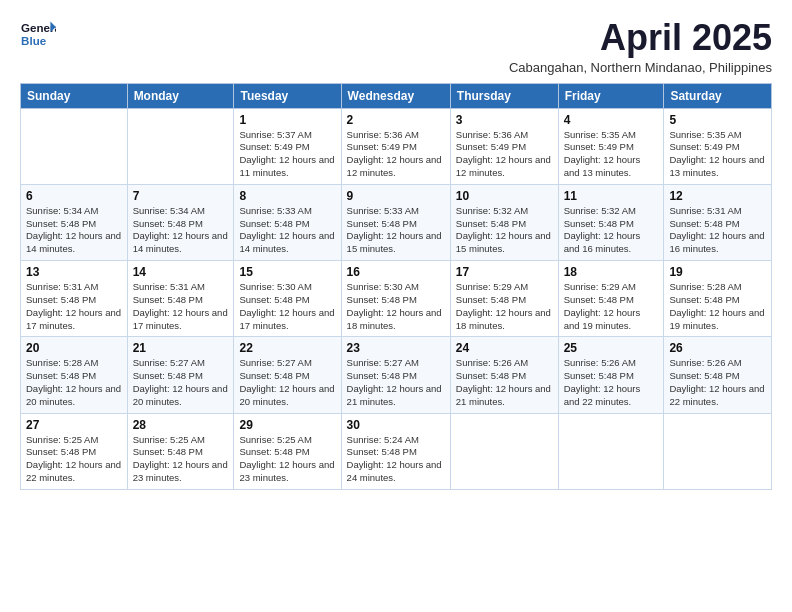 This screenshot has width=792, height=612. What do you see at coordinates (718, 146) in the screenshot?
I see `table-row: 5Sunrise: 5:35 AM Sunset: 5:49 PM Daylig…` at bounding box center [718, 146].